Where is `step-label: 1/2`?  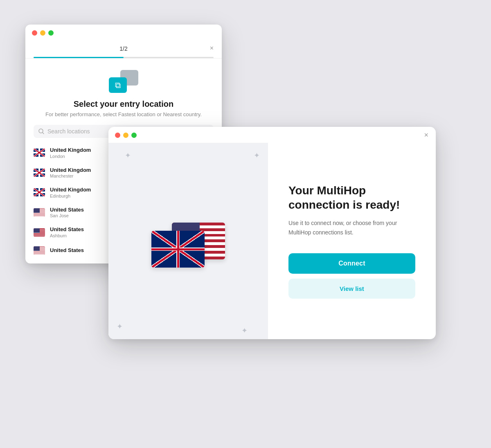 step-label: 1/2 is located at coordinates (124, 49).